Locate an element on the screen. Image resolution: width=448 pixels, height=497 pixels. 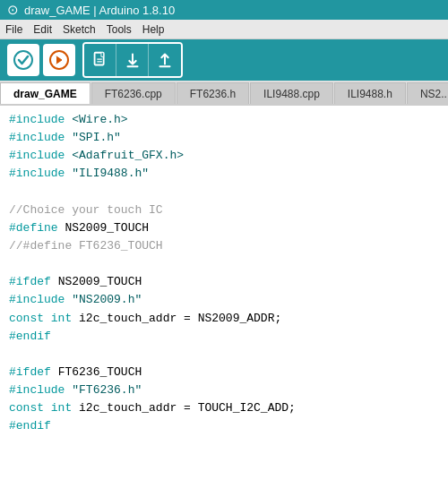
tab-draw-game: draw_GAME is located at coordinates (45, 93).